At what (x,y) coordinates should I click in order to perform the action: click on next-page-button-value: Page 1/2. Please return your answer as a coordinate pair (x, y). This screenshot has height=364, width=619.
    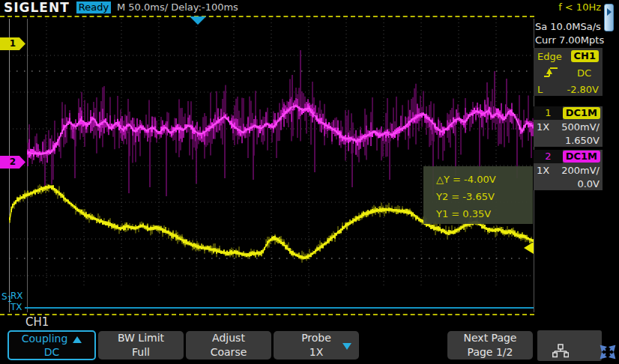
    Looking at the image, I should click on (490, 352).